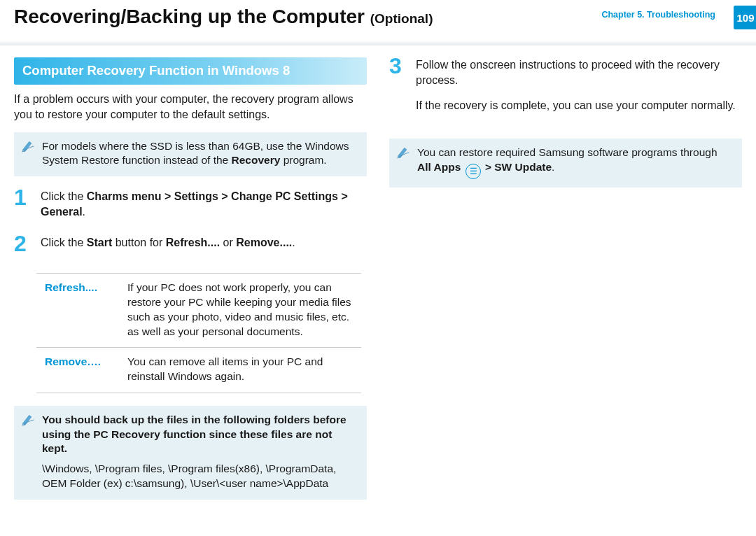 This screenshot has height=536, width=756. What do you see at coordinates (99, 242) in the screenshot?
I see `step2-b: Start` at bounding box center [99, 242].